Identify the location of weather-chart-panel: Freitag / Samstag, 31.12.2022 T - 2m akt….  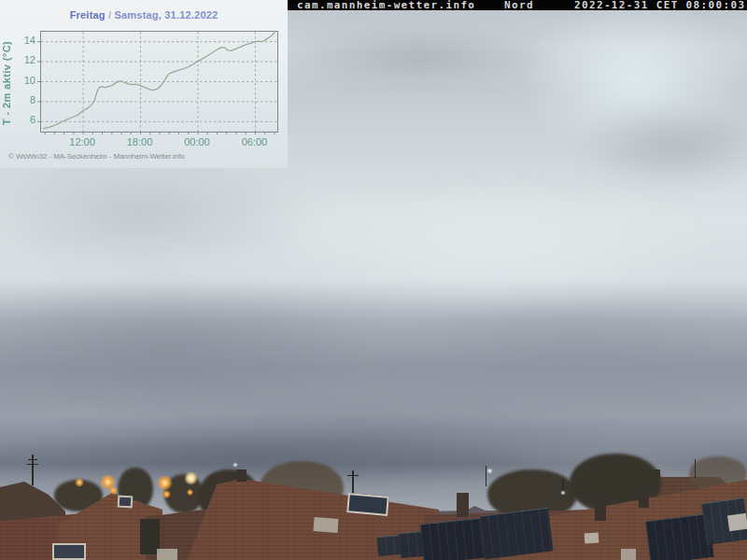
(144, 84).